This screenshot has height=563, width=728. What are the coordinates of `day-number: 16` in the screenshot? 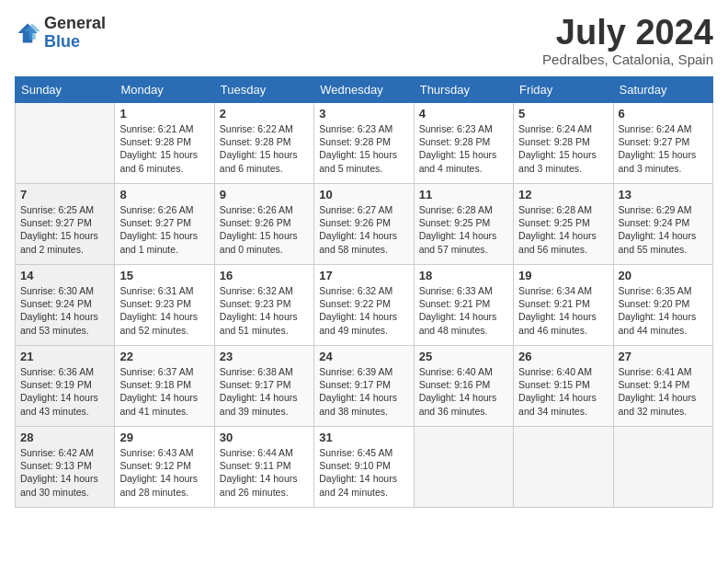 It's located at (265, 276).